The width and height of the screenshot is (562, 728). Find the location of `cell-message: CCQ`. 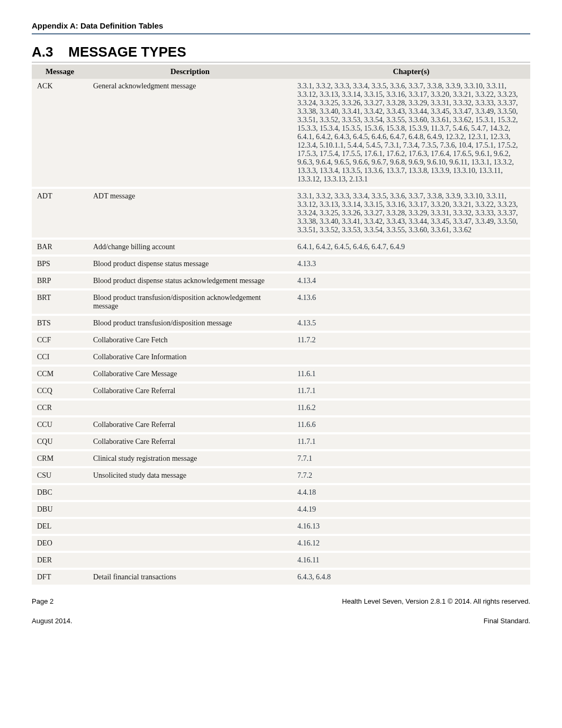

cell-message: CCQ is located at coordinates (60, 391).